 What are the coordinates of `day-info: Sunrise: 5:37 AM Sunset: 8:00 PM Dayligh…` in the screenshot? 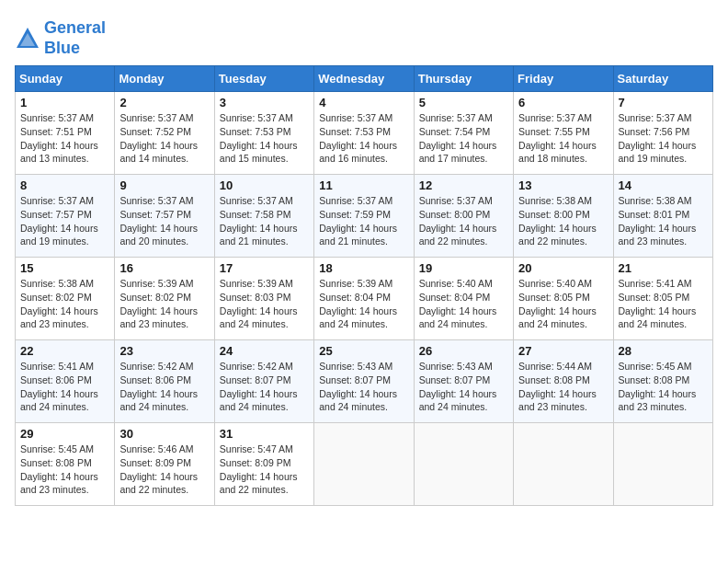 It's located at (463, 221).